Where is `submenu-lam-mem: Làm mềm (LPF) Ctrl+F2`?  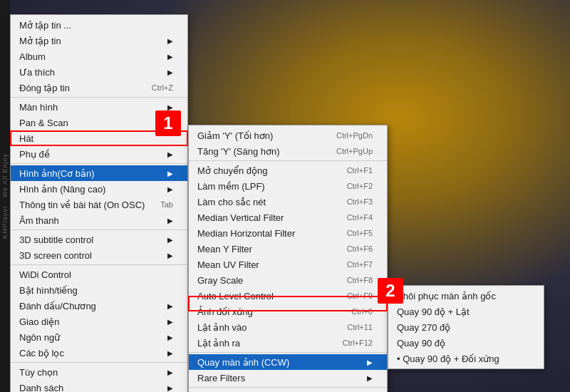 submenu-lam-mem: Làm mềm (LPF) Ctrl+F2 is located at coordinates (288, 186).